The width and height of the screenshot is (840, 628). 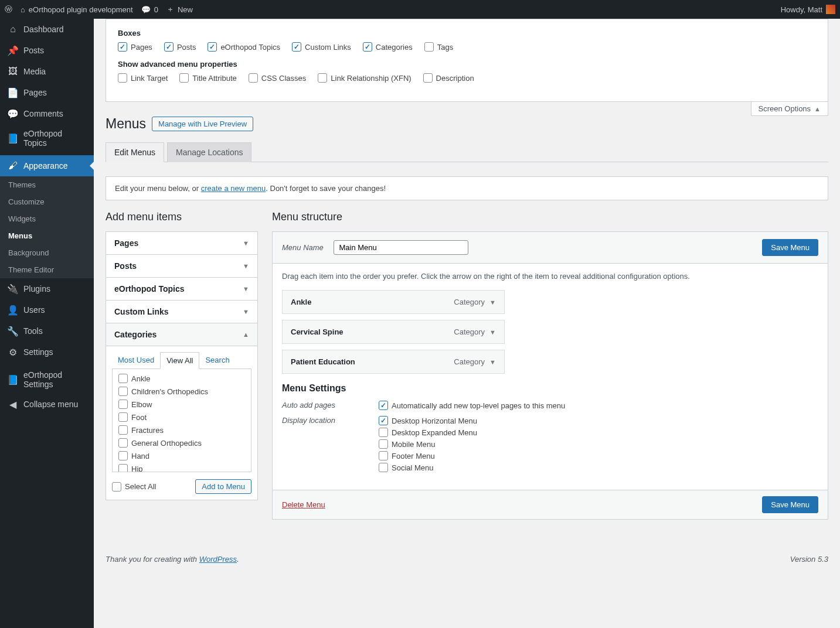 I want to click on box-cb-categories: Categories, so click(x=388, y=47).